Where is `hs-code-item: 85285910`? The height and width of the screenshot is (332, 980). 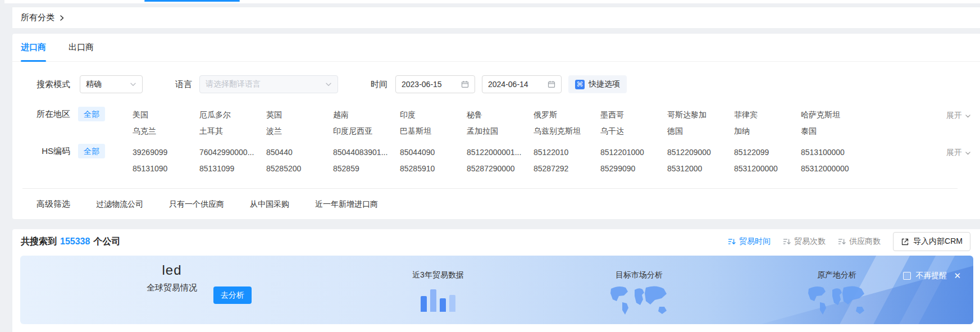
hs-code-item: 85285910 is located at coordinates (434, 169).